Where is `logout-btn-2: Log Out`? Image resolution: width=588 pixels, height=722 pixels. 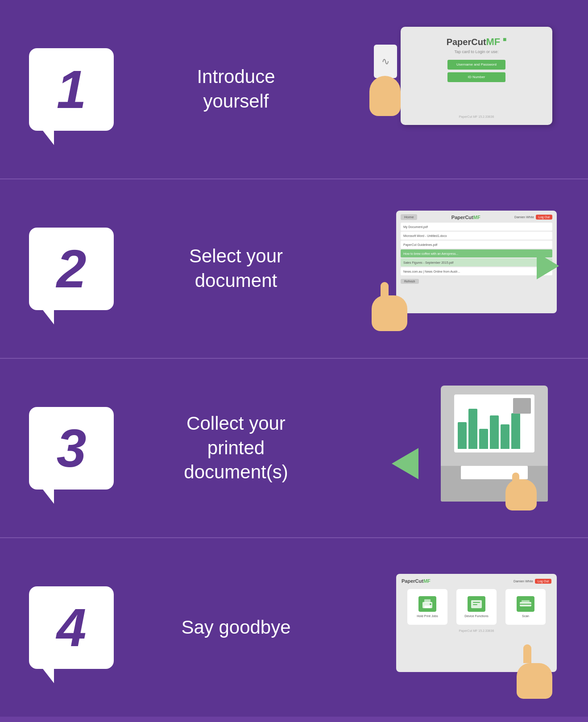 logout-btn-2: Log Out is located at coordinates (544, 217).